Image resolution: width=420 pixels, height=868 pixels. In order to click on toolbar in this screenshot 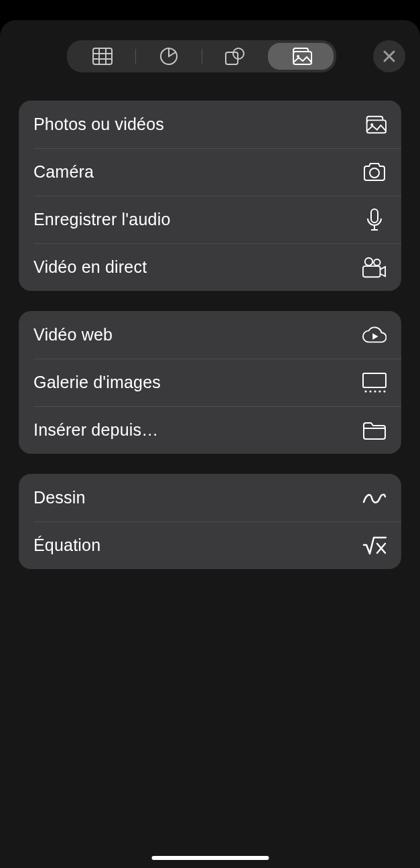, I will do `click(210, 56)`.